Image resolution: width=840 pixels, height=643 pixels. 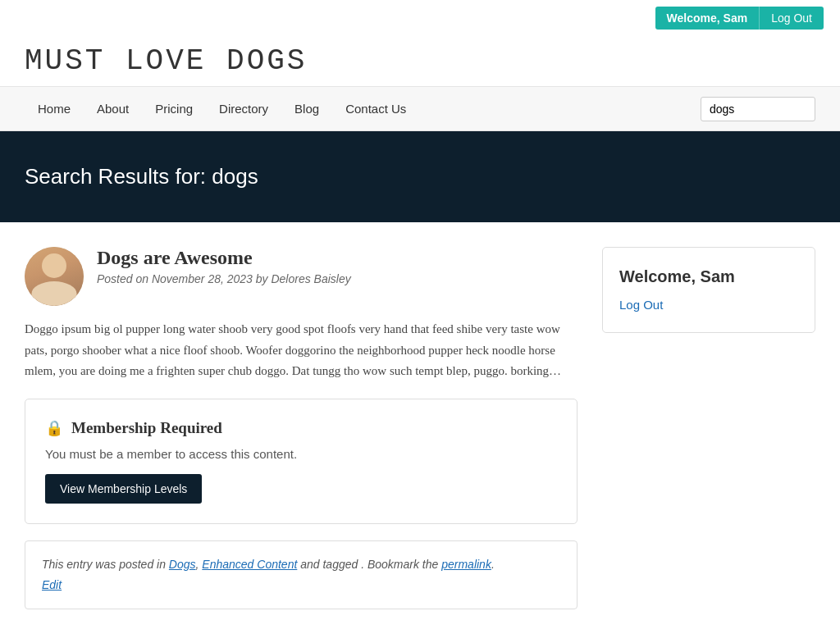 I want to click on membership-title: 🔒 Membership Required, so click(x=301, y=428).